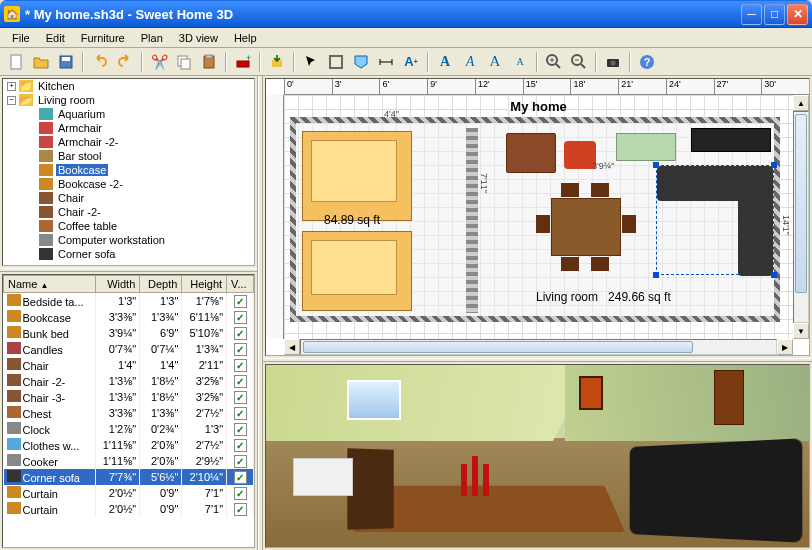  I want to click on cell-name: Candles, so click(43, 350).